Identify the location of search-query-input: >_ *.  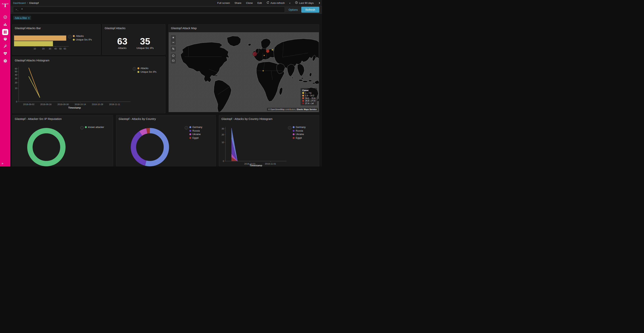
(149, 10).